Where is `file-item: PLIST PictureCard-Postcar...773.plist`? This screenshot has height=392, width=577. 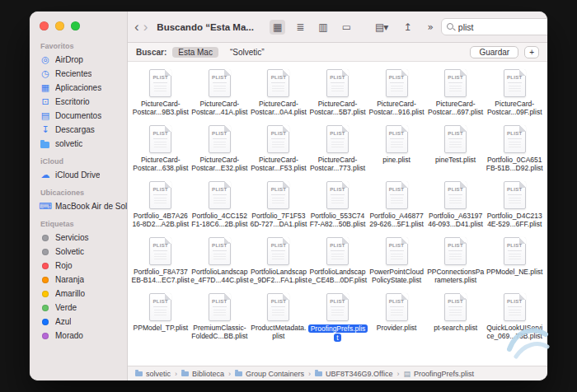
file-item: PLIST PictureCard-Postcar...773.plist is located at coordinates (338, 152).